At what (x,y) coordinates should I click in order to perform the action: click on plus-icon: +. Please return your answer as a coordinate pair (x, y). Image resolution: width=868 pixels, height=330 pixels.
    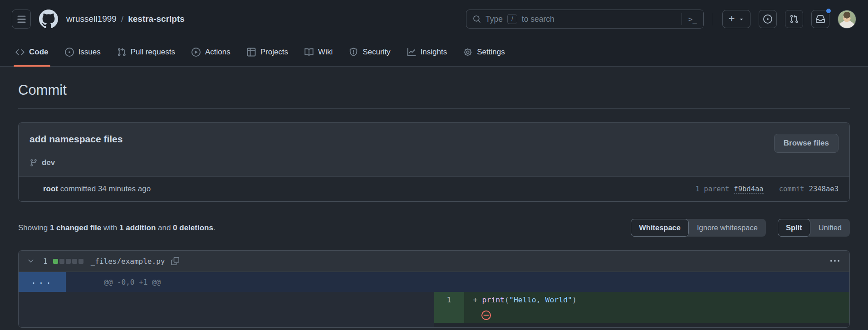
    Looking at the image, I should click on (731, 19).